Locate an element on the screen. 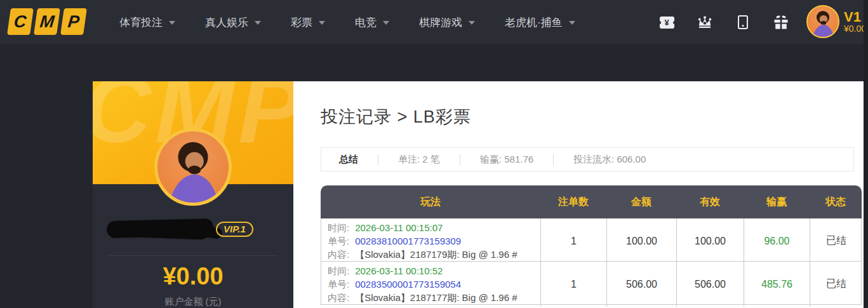 The width and height of the screenshot is (868, 308). logo-letter-box: C is located at coordinates (20, 22).